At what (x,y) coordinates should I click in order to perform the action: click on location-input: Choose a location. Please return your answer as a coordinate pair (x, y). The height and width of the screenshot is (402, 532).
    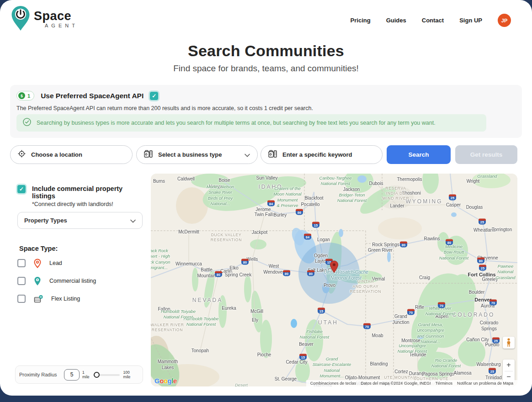
    Looking at the image, I should click on (71, 154).